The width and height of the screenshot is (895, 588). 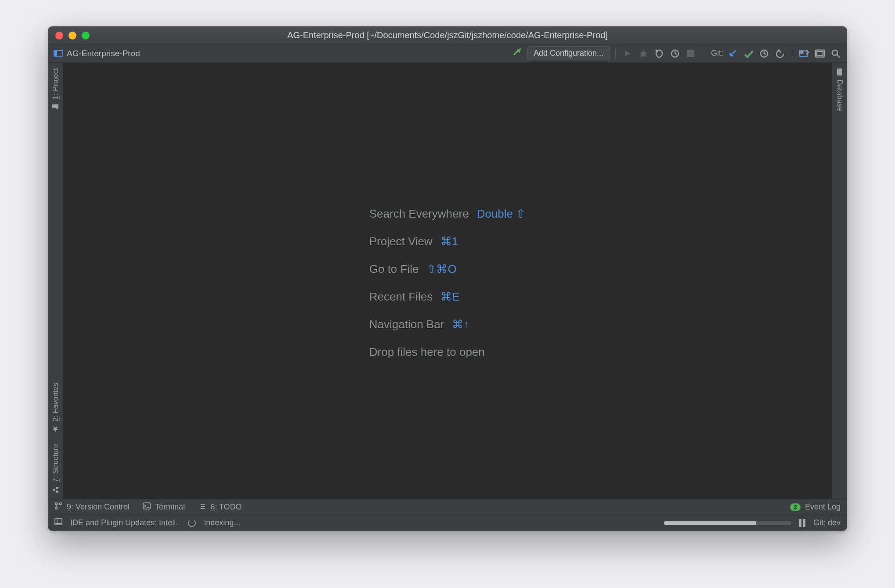 What do you see at coordinates (448, 269) in the screenshot?
I see `shortcut-go-to-file: Go to File ⇧⌘O` at bounding box center [448, 269].